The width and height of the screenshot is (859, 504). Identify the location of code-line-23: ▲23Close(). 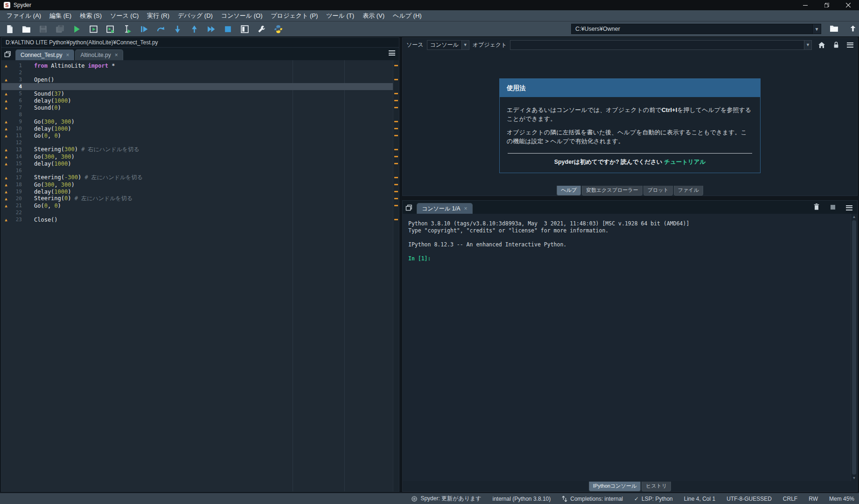
(197, 219).